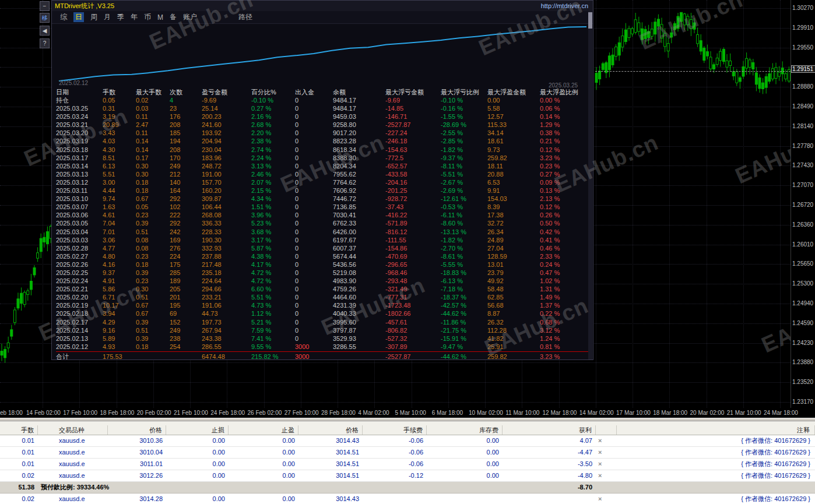 This screenshot has width=815, height=504. What do you see at coordinates (338, 413) in the screenshot?
I see `time-axis-label: 28 Feb 18:00` at bounding box center [338, 413].